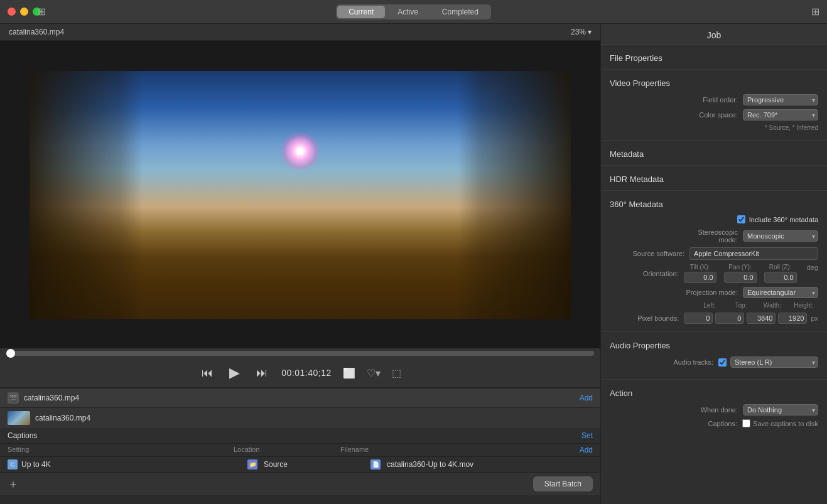  Describe the element at coordinates (714, 344) in the screenshot. I see `section-audio-properties: Audio Properties` at that location.